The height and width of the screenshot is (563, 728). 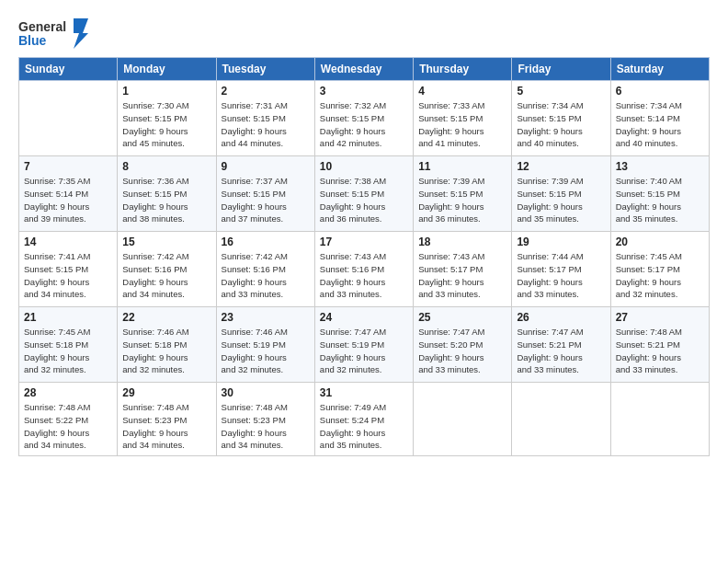 I want to click on weekday-header-friday: Friday, so click(x=561, y=70).